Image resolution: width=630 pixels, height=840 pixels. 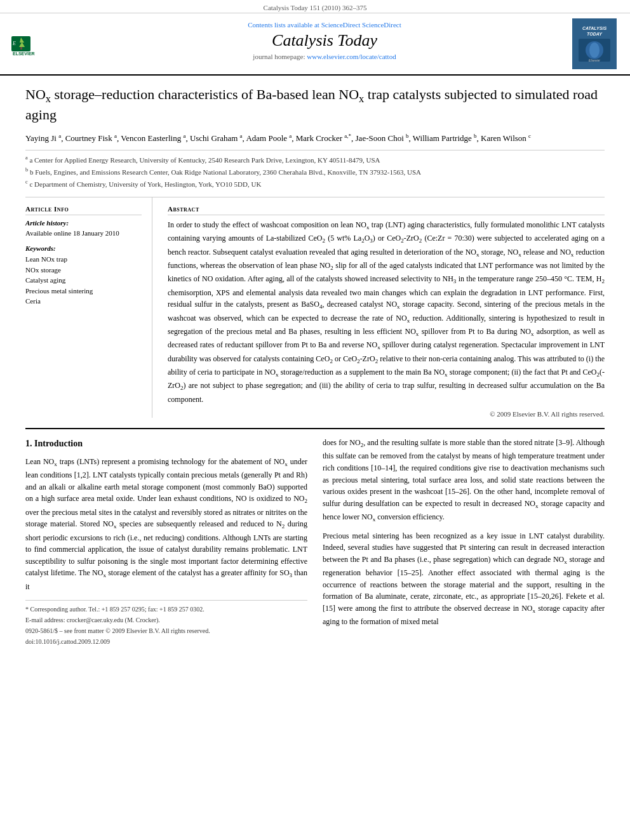 What do you see at coordinates (315, 8) in the screenshot?
I see `journal-citation: Catalysis Today 151 (2010) 362–375` at bounding box center [315, 8].